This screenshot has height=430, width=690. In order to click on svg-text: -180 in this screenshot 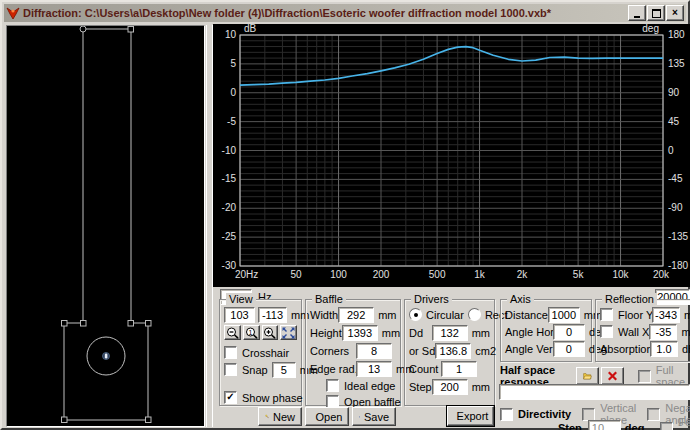, I will do `click(678, 266)`.